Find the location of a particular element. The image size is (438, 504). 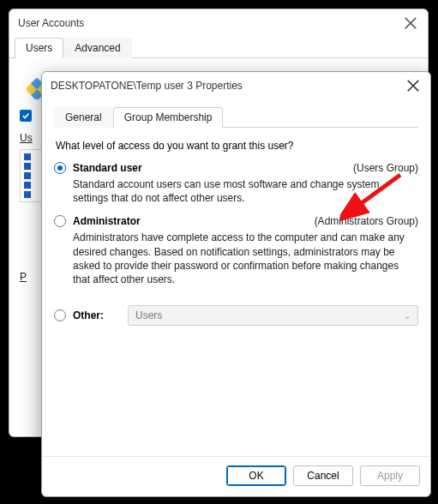

radio-standard-user is located at coordinates (60, 168).